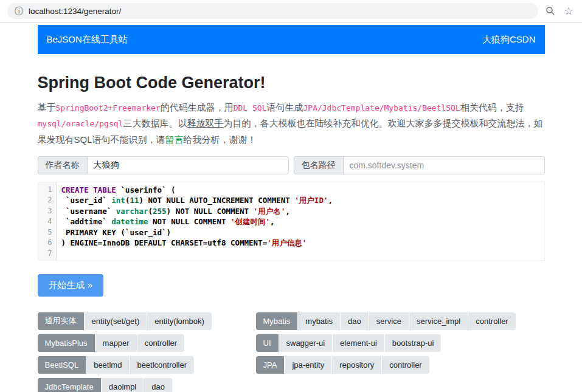 The image size is (582, 392). I want to click on group-label-button: 通用实体, so click(61, 321).